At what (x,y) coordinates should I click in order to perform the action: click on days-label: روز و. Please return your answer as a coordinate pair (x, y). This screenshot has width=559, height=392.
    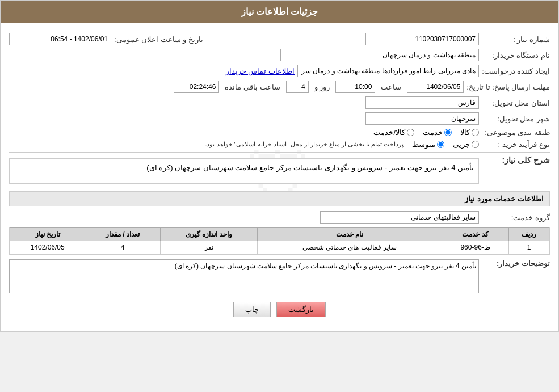
    Looking at the image, I should click on (322, 87).